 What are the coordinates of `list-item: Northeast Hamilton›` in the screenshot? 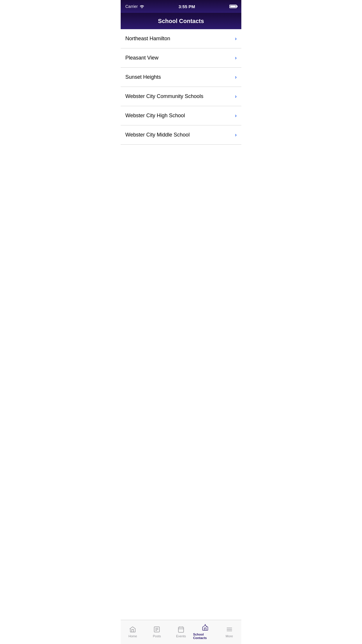 It's located at (181, 39).